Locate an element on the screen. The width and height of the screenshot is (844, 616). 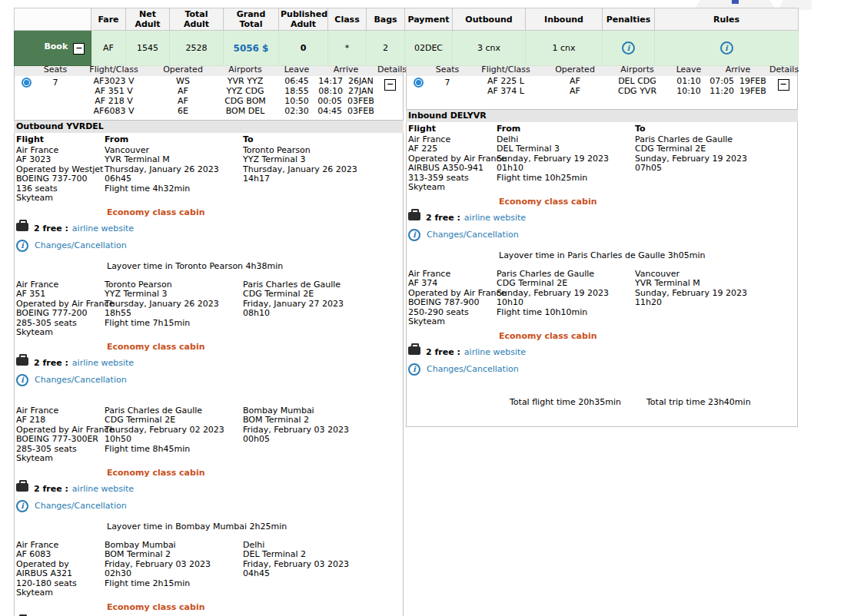
segment-flight-info: Air France AF 351 Operated by Air France… is located at coordinates (60, 309).